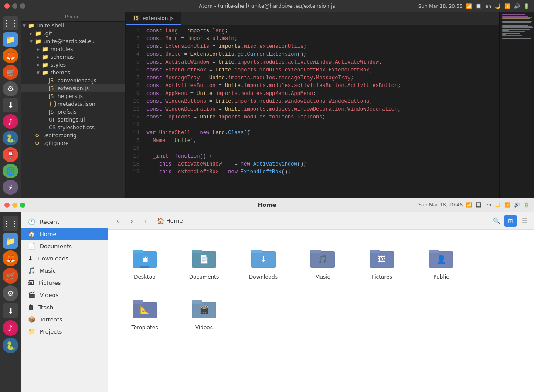 Image resolution: width=534 pixels, height=392 pixels. I want to click on folder-downloads: ↓ Downloads, so click(263, 262).